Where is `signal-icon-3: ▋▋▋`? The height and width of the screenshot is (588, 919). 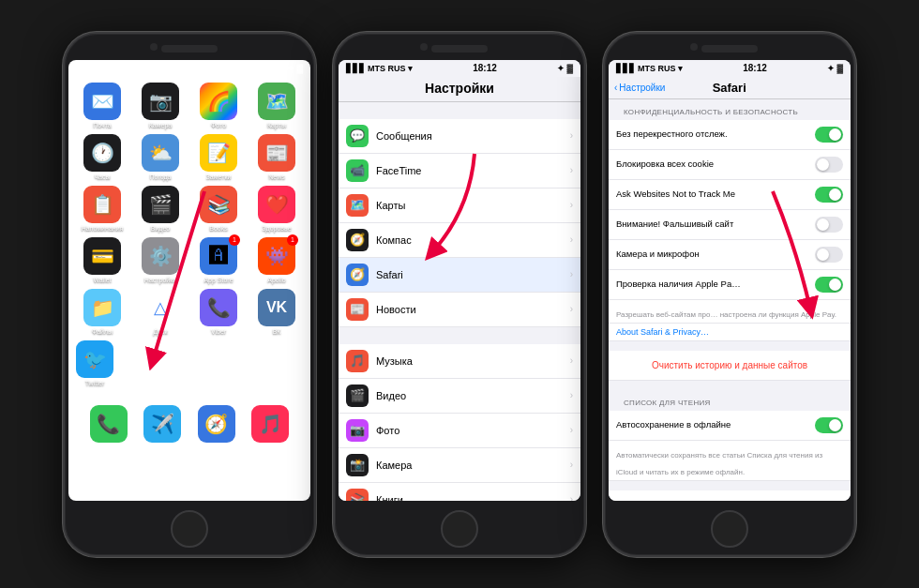 signal-icon-3: ▋▋▋ is located at coordinates (626, 68).